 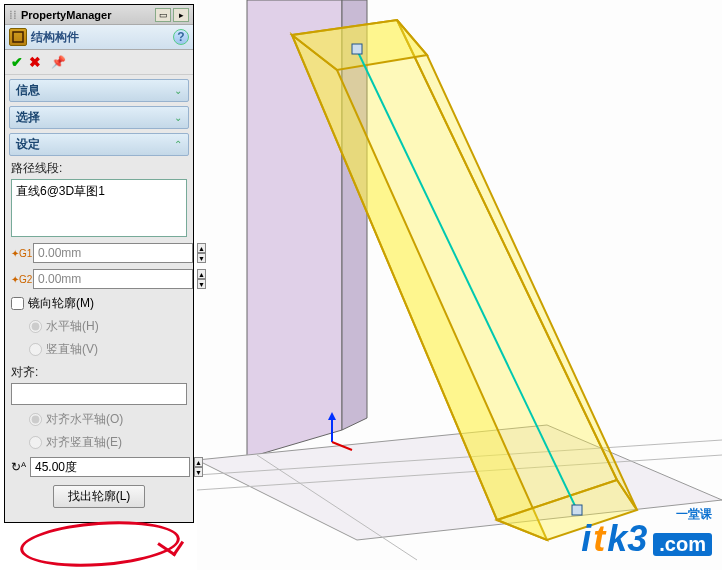 I want to click on feature-row: 结构构件 ?, so click(x=99, y=38).